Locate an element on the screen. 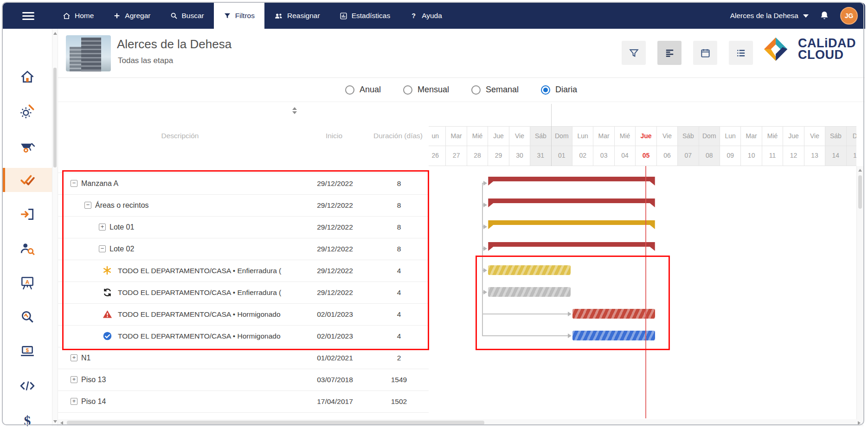 Image resolution: width=868 pixels, height=429 pixels. project-selector: Alerces de la Dehesa is located at coordinates (769, 16).